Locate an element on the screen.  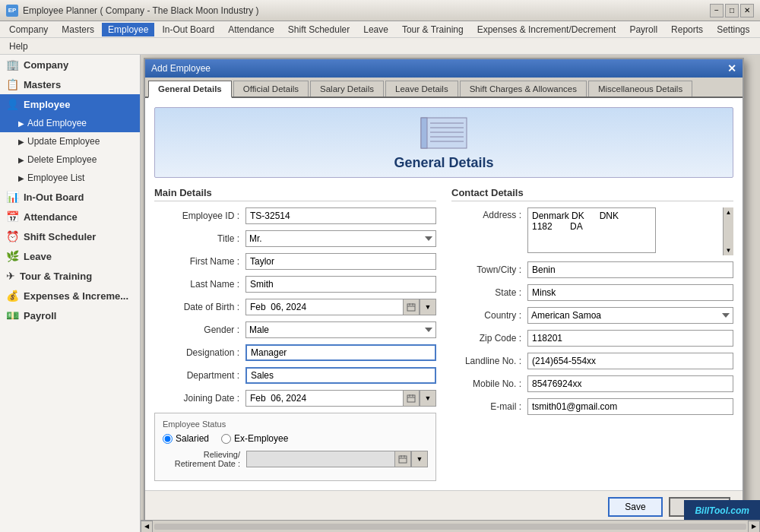
scroll-track is located at coordinates (450, 527).